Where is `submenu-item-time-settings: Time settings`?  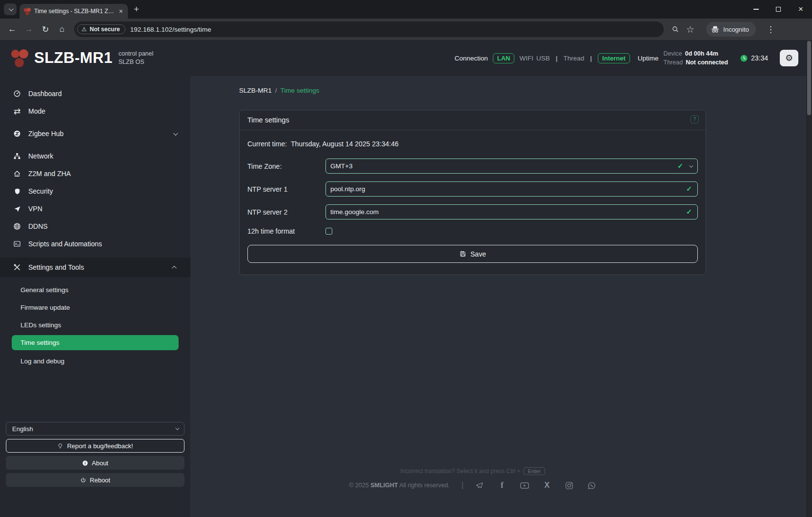 submenu-item-time-settings: Time settings is located at coordinates (95, 342).